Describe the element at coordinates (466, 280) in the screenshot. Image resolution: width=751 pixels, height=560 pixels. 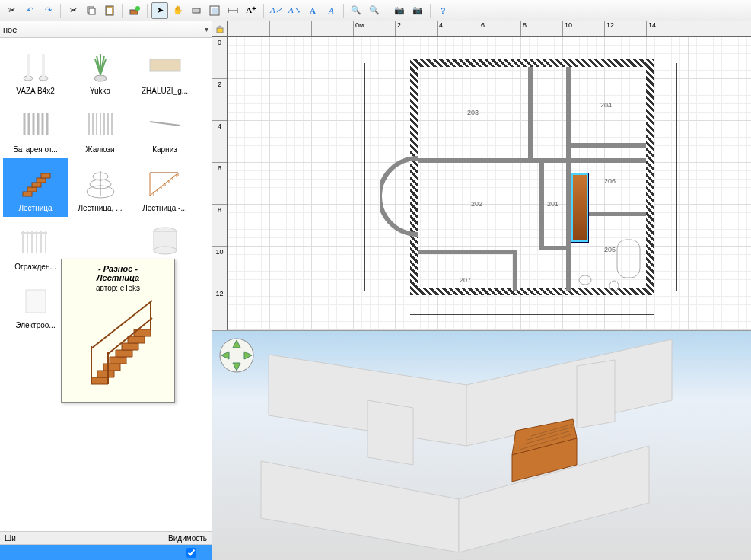
I see `room-label: 207` at that location.